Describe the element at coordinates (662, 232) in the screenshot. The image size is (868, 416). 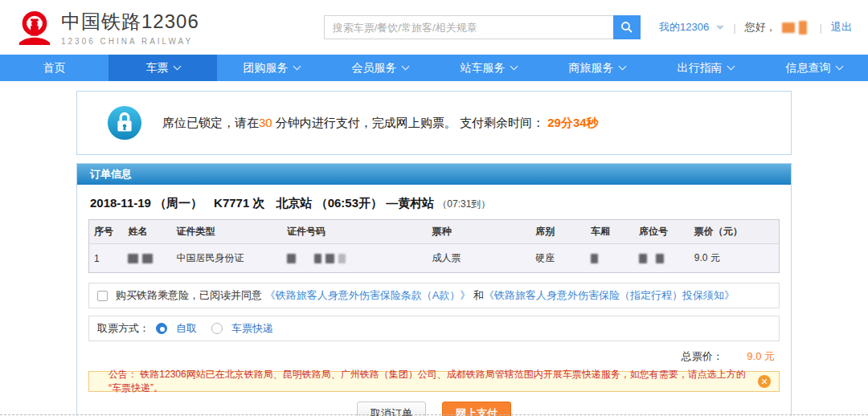
I see `col-seat-no: 席位号` at that location.